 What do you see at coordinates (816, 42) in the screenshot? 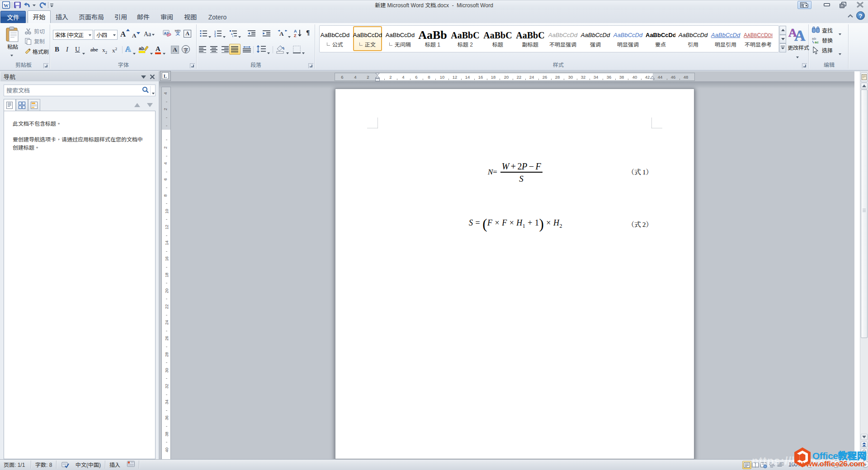
I see `svg-text: ac` at bounding box center [816, 42].